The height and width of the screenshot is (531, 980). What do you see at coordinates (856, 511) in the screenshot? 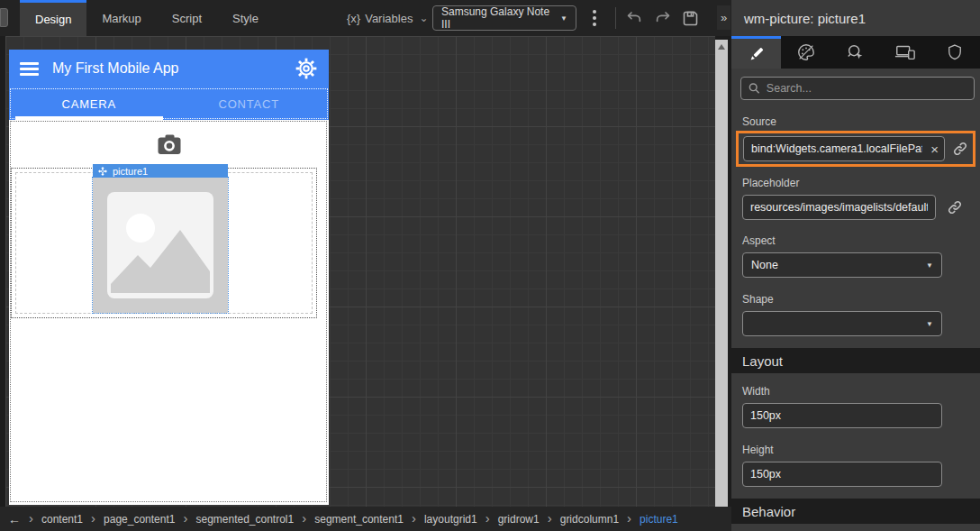
I see `behavior-section-header: Behavior` at bounding box center [856, 511].